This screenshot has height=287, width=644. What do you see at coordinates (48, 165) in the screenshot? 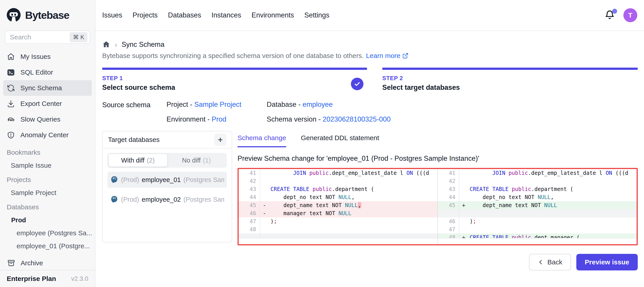
I see `bookmark-sample-issue: Sample Issue` at bounding box center [48, 165].